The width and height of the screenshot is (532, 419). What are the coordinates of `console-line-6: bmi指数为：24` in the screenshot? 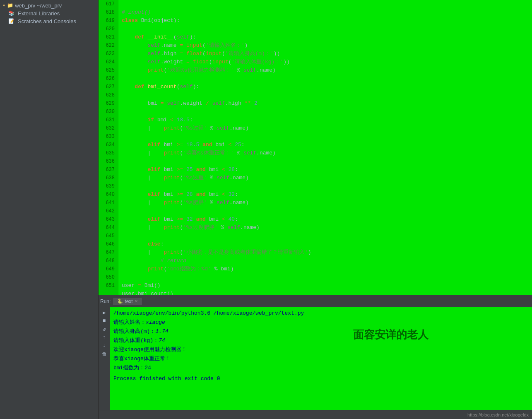 It's located at (321, 368).